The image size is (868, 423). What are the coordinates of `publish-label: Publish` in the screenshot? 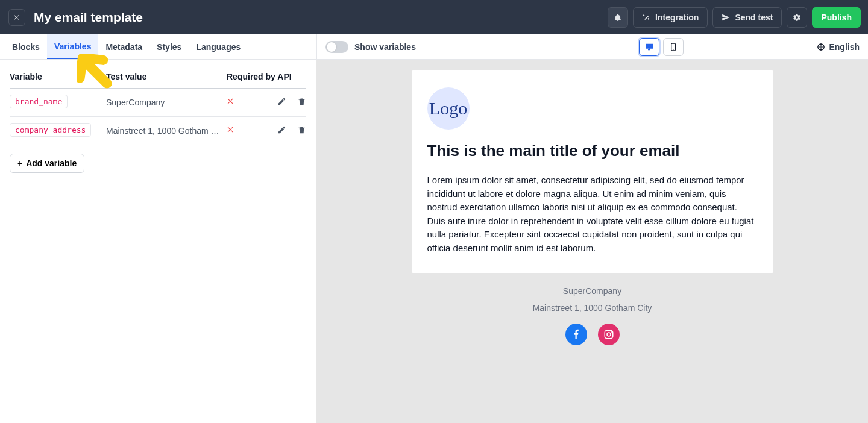 It's located at (837, 17).